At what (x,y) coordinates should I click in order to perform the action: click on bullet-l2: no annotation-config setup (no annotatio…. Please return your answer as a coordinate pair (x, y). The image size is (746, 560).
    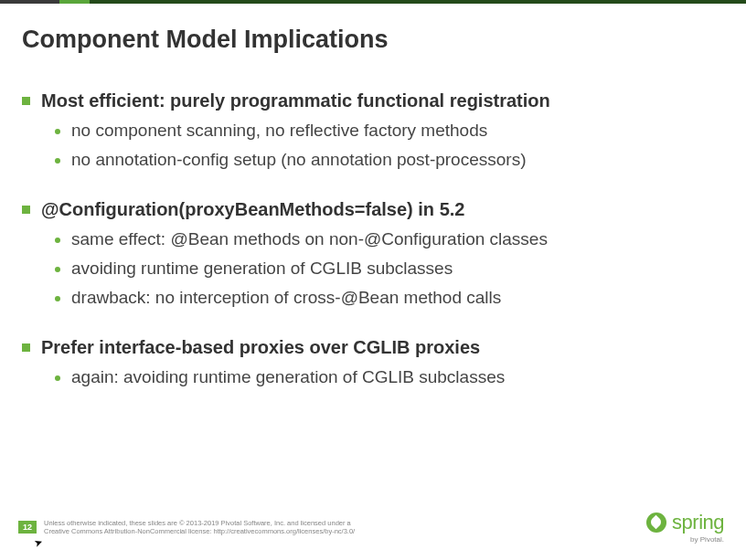
    Looking at the image, I should click on (389, 160).